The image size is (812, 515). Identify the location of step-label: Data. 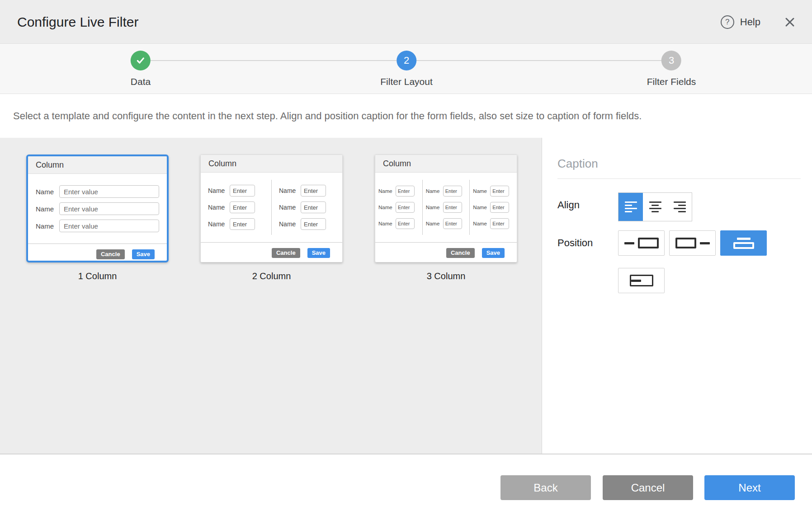
(141, 82).